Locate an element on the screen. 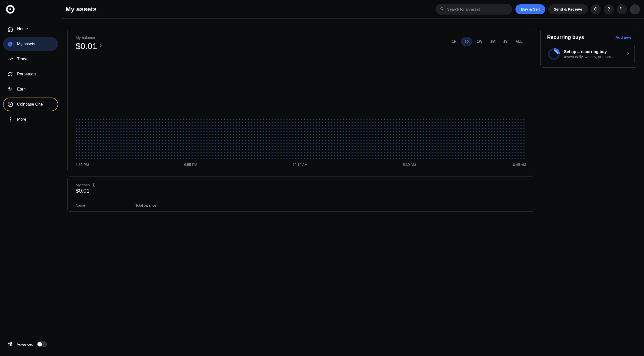  sidebar-item-more: More is located at coordinates (31, 119).